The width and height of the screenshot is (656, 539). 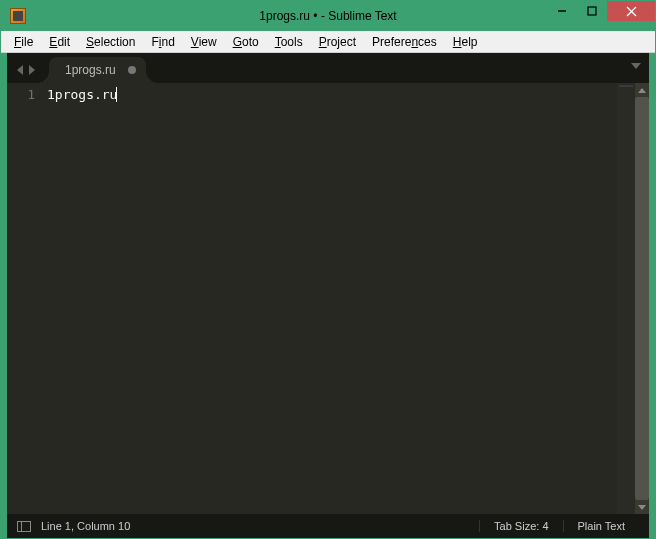 I want to click on menubar: File Edit Selection Find View Goto Tools…, so click(x=328, y=42).